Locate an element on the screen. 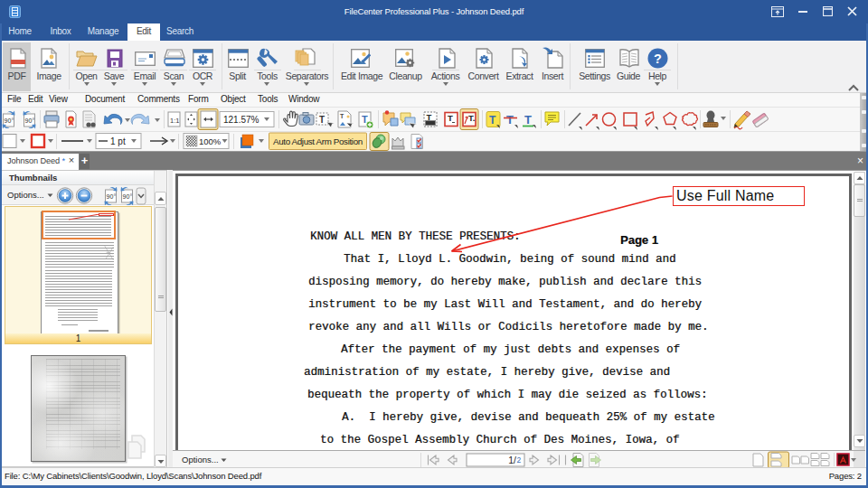 This screenshot has width=868, height=488. svg-text: 121.57% is located at coordinates (241, 119).